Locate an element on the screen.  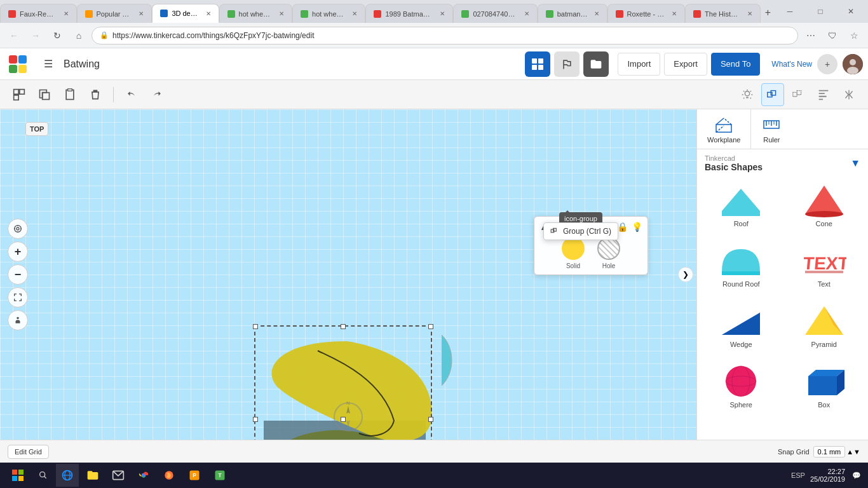
forward-button: → is located at coordinates (36, 36).